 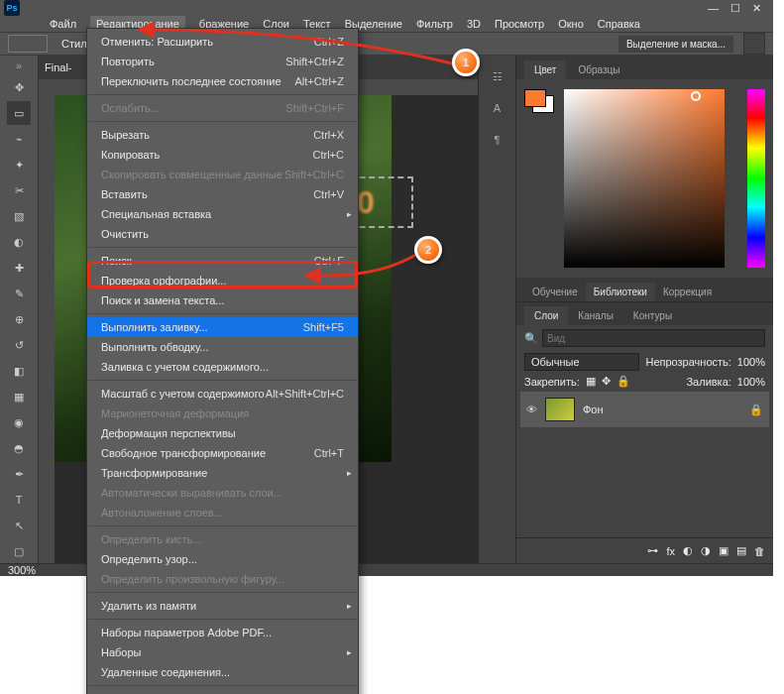 I want to click on collapse-icon: », so click(x=19, y=65).